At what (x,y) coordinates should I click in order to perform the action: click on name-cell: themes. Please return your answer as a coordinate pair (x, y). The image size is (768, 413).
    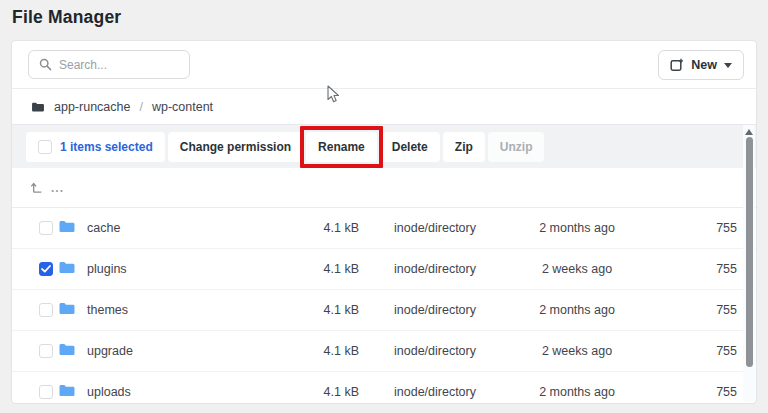
    Looking at the image, I should click on (154, 310).